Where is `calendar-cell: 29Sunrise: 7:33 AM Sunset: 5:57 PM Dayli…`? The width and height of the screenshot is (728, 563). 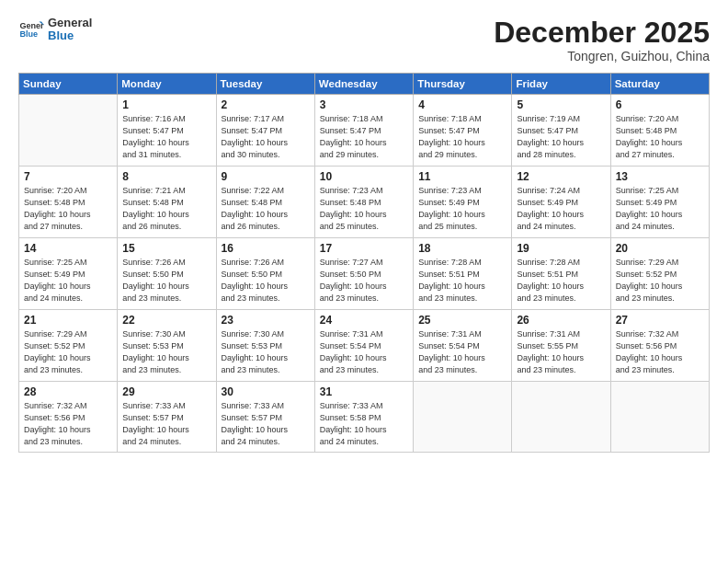 calendar-cell: 29Sunrise: 7:33 AM Sunset: 5:57 PM Dayli… is located at coordinates (167, 418).